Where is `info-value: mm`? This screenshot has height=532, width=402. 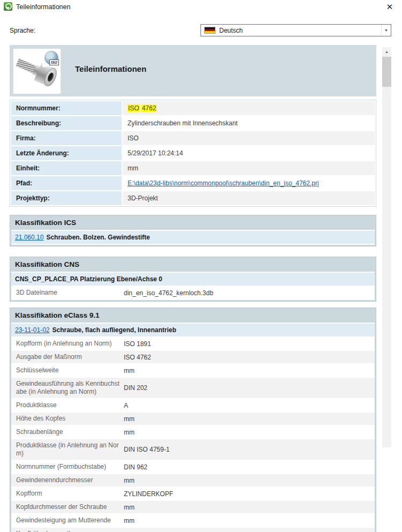 info-value: mm is located at coordinates (249, 168).